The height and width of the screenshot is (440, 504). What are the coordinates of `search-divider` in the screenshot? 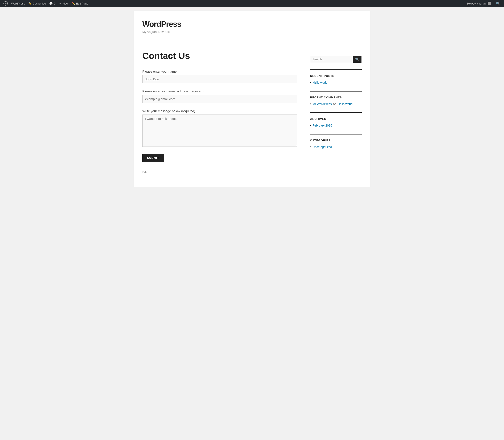 It's located at (336, 51).